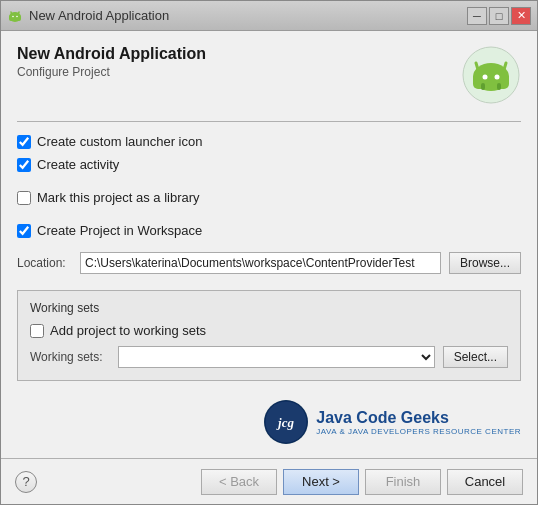 The width and height of the screenshot is (538, 505). Describe the element at coordinates (485, 482) in the screenshot. I see `cancel-button: Cancel` at that location.